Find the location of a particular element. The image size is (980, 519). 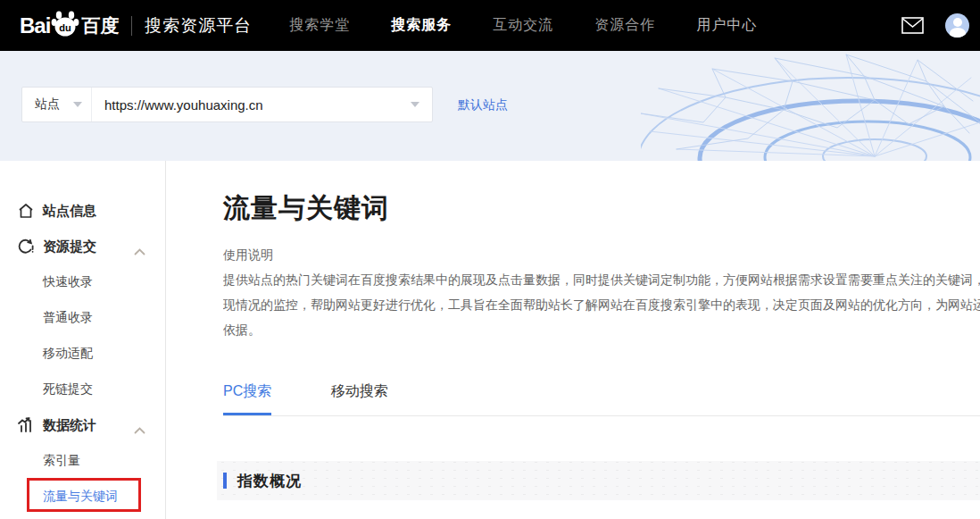

description-line: 依据。 is located at coordinates (602, 330).